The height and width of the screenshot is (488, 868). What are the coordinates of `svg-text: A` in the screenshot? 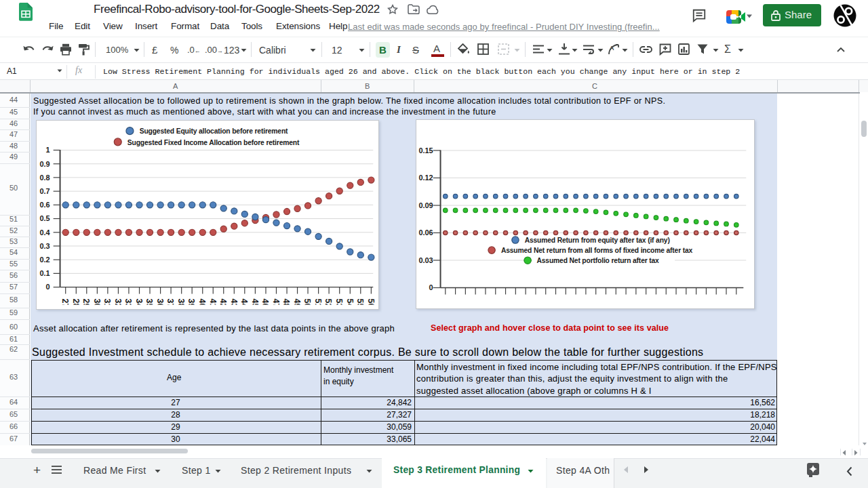 It's located at (612, 48).